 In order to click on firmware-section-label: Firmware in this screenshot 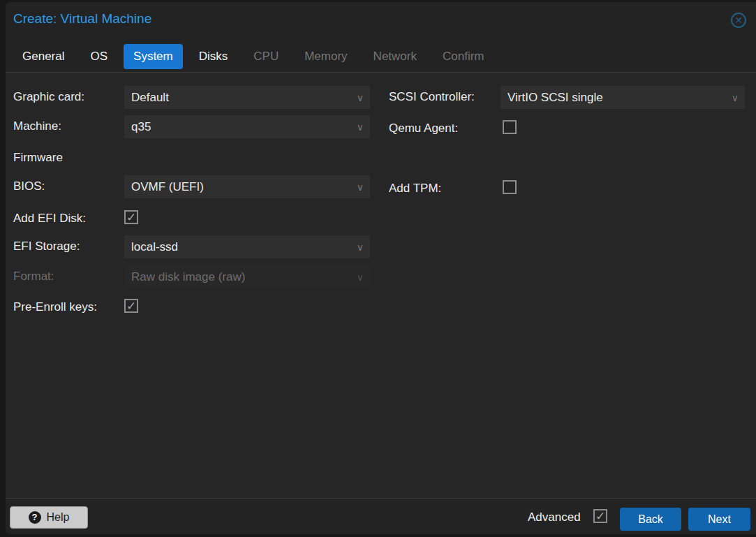, I will do `click(38, 158)`.